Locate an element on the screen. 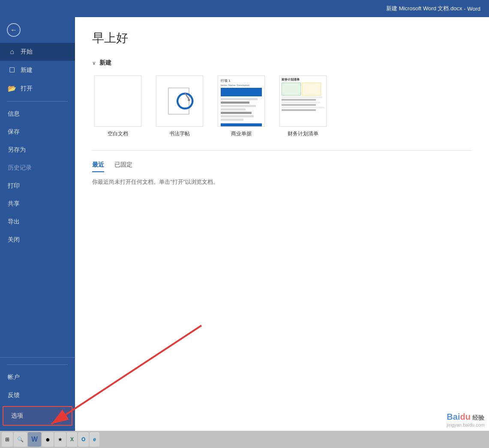 The height and width of the screenshot is (448, 489). taskbar-edge: e is located at coordinates (94, 439).